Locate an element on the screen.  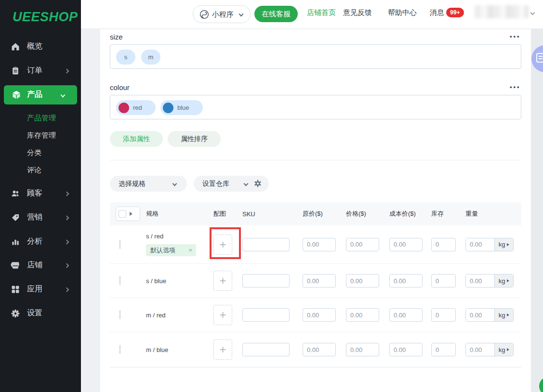
sort-attribute-button: 属性排序 is located at coordinates (194, 139).